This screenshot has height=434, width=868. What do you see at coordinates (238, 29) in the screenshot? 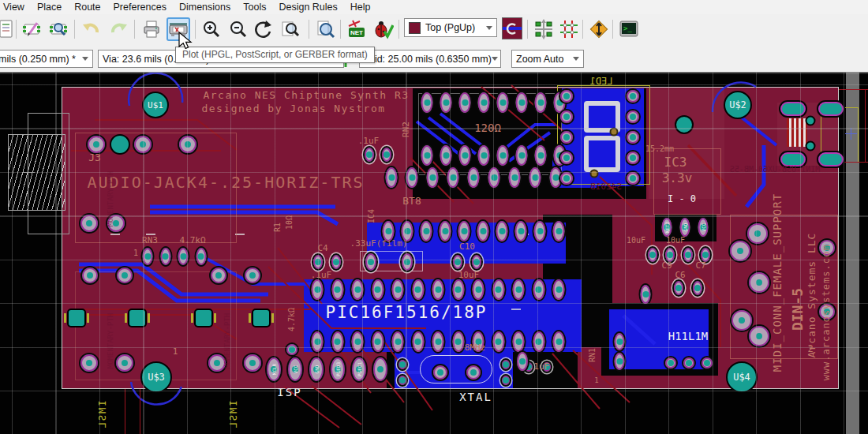
I see `zoom-out-button` at bounding box center [238, 29].